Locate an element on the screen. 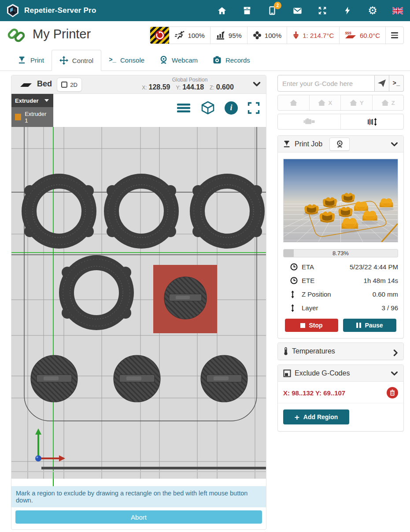 Image resolution: width=410 pixels, height=532 pixels. trash-icon is located at coordinates (392, 393).